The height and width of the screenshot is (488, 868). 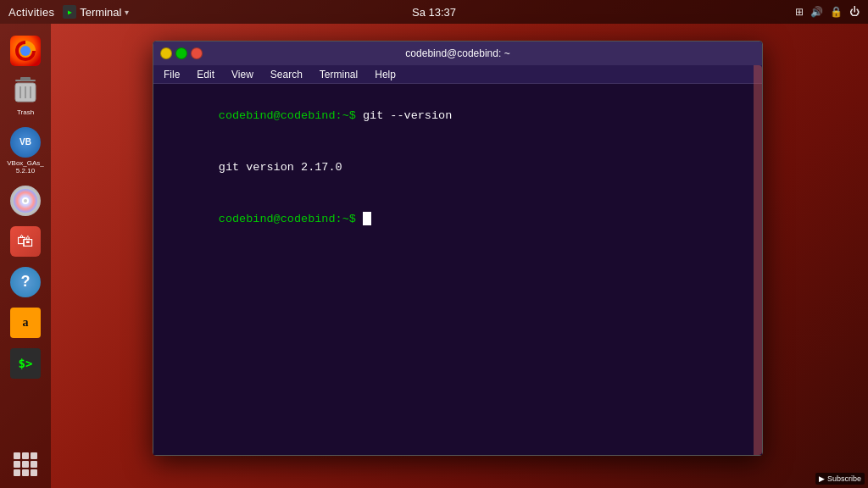 I want to click on cmd-1: git --version, so click(x=407, y=115).